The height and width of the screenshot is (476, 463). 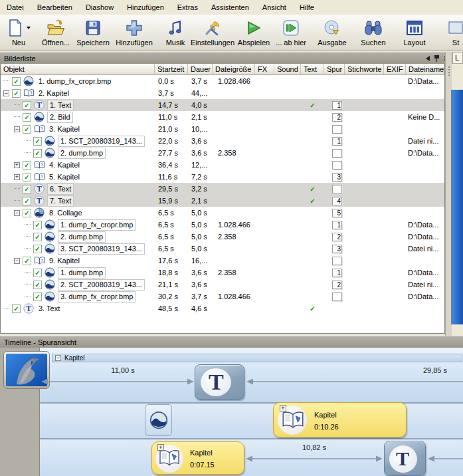 What do you see at coordinates (223, 237) in the screenshot?
I see `table-row: ✓2. dump.bmp6,5 s5,0 s2.3582D:\Data...` at bounding box center [223, 237].